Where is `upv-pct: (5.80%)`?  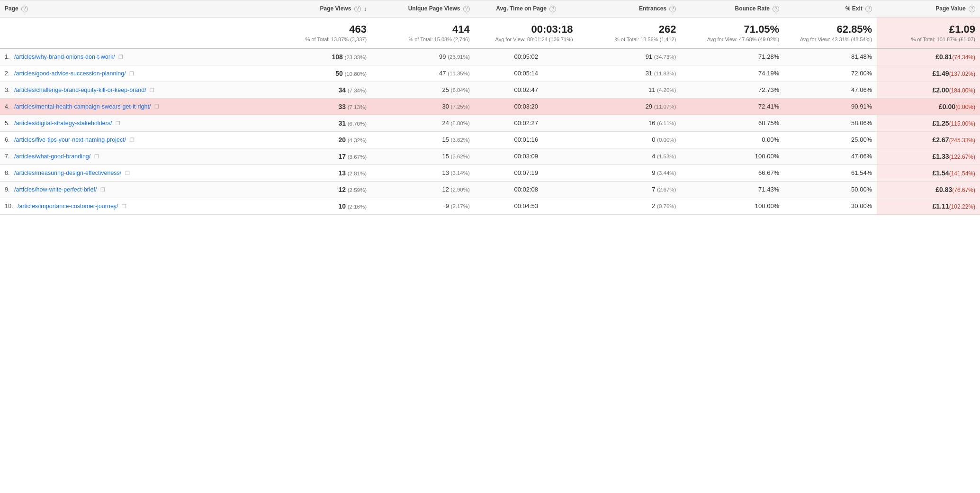
upv-pct: (5.80%) is located at coordinates (460, 123).